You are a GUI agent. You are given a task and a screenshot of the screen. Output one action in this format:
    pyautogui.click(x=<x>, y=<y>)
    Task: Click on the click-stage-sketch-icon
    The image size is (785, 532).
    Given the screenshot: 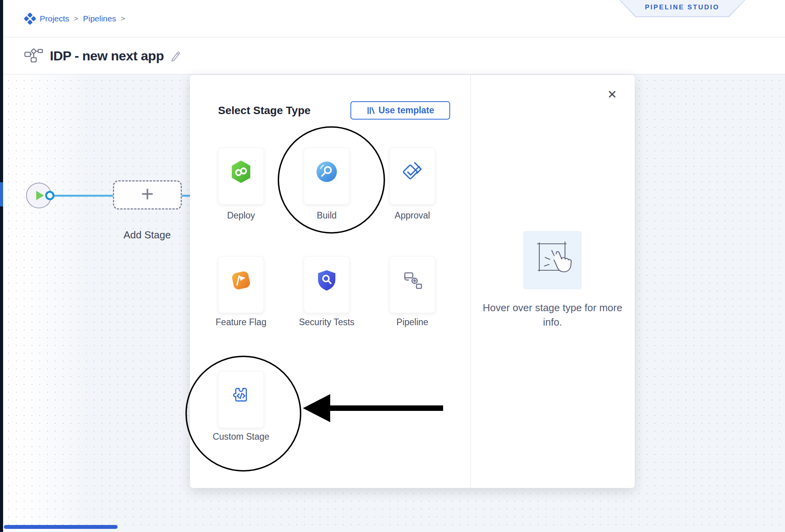 What is the action you would take?
    pyautogui.click(x=553, y=260)
    